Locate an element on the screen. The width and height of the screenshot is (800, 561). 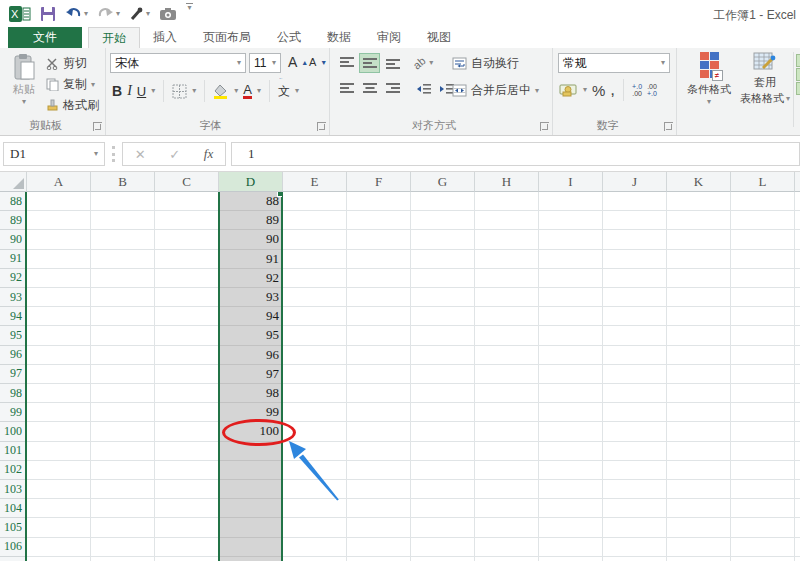
cell-D97: 97 is located at coordinates (251, 374).